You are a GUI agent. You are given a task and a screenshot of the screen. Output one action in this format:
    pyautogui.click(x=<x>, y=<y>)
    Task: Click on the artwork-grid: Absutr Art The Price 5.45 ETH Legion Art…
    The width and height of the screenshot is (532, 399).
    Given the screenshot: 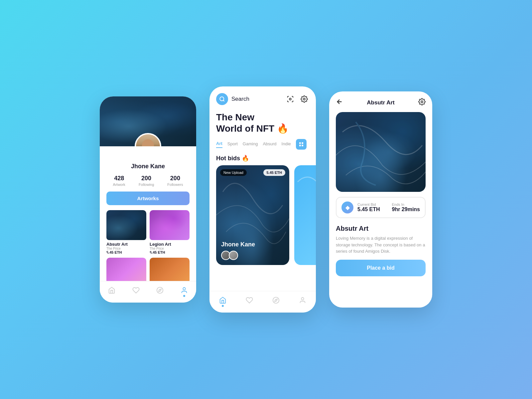 What is the action you would take?
    pyautogui.click(x=148, y=249)
    